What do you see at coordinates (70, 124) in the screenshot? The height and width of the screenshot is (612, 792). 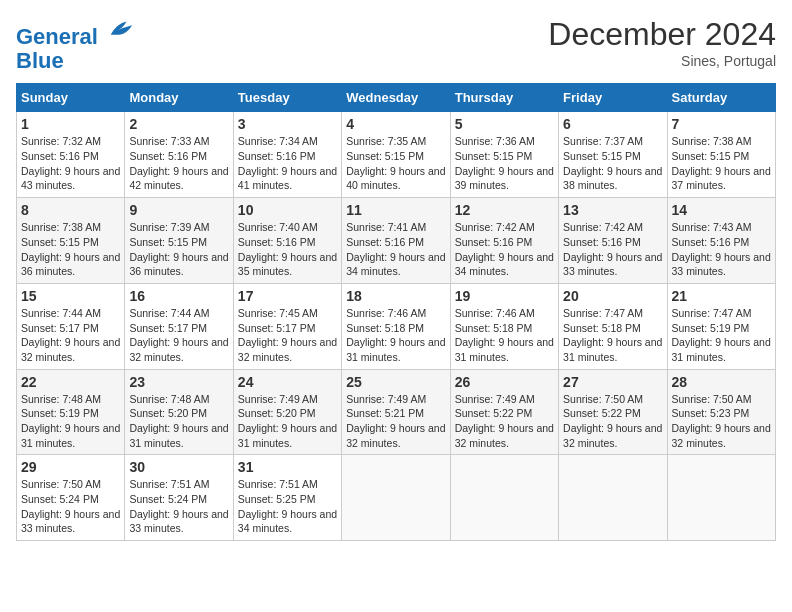 I see `day-number: 1` at bounding box center [70, 124].